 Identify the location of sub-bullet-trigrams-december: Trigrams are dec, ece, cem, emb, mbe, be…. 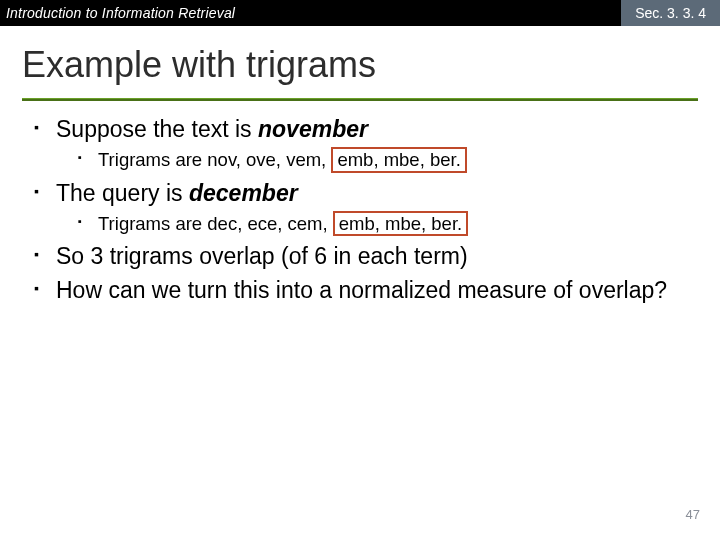
(387, 224).